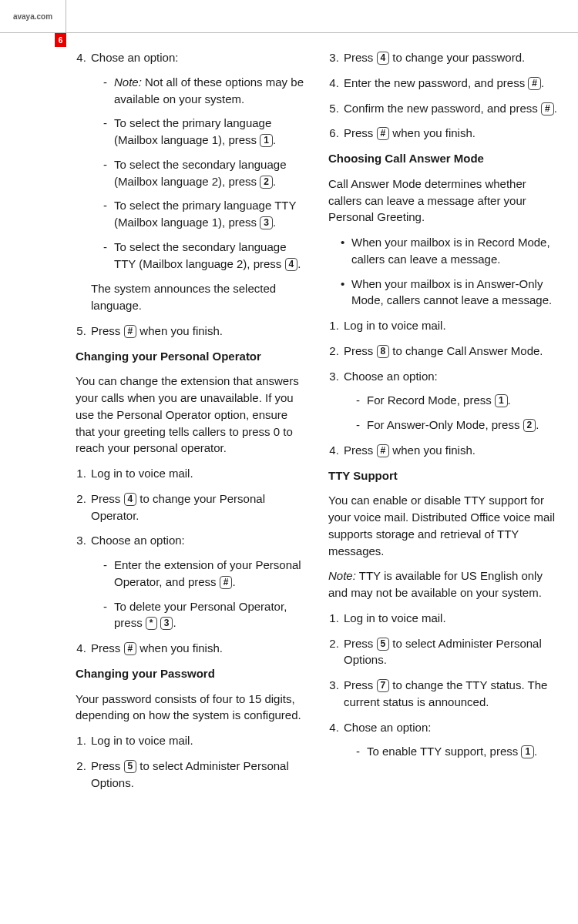 Image resolution: width=578 pixels, height=924 pixels. Describe the element at coordinates (209, 91) in the screenshot. I see `note-body: Not all of these options may be availabl…` at that location.